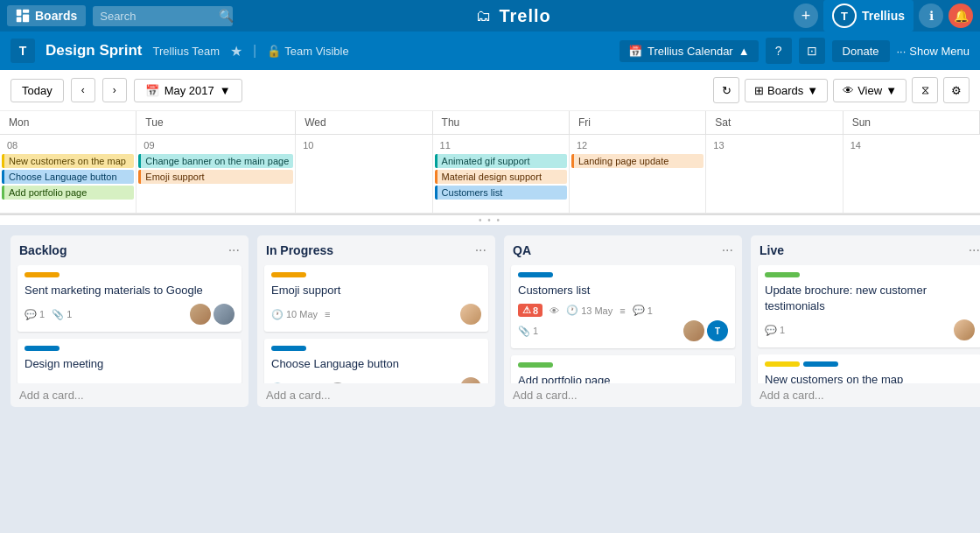 The width and height of the screenshot is (980, 533). What do you see at coordinates (68, 177) in the screenshot?
I see `event-choose-language: Choose Language button` at bounding box center [68, 177].